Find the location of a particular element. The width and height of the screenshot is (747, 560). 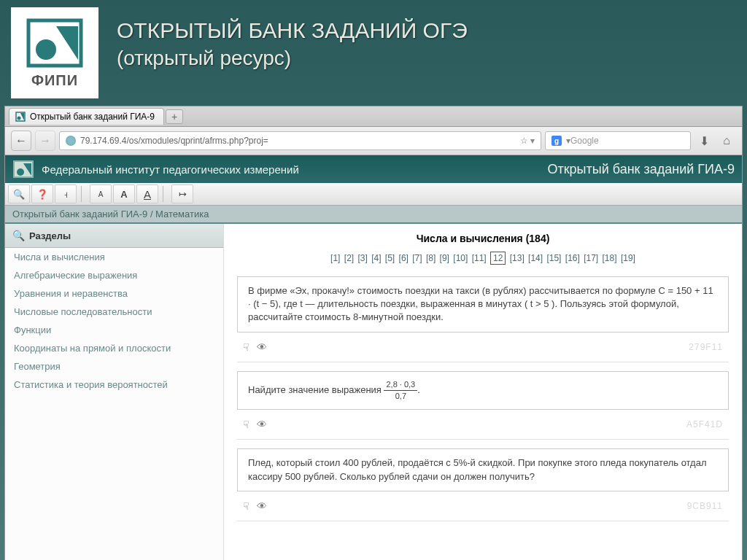

page-header: Федеральный институт педагогических изме… is located at coordinates (374, 169).